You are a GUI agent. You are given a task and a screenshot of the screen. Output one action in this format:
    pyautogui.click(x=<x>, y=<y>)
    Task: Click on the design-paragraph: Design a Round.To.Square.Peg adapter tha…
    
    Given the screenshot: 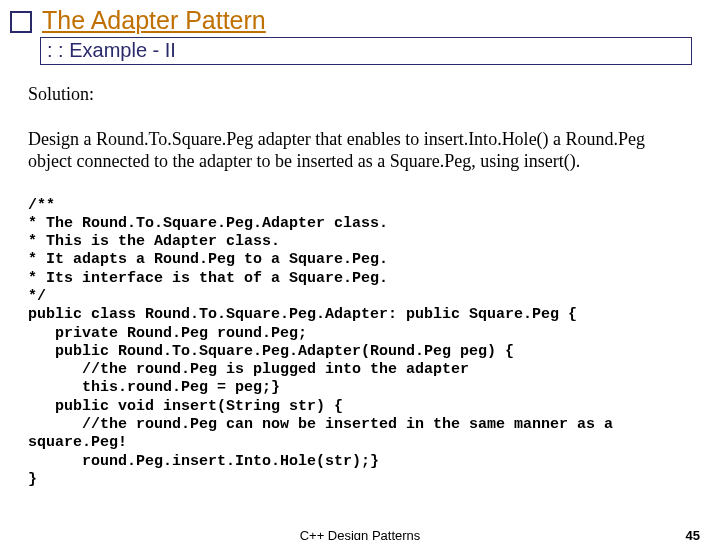 What is the action you would take?
    pyautogui.click(x=360, y=150)
    